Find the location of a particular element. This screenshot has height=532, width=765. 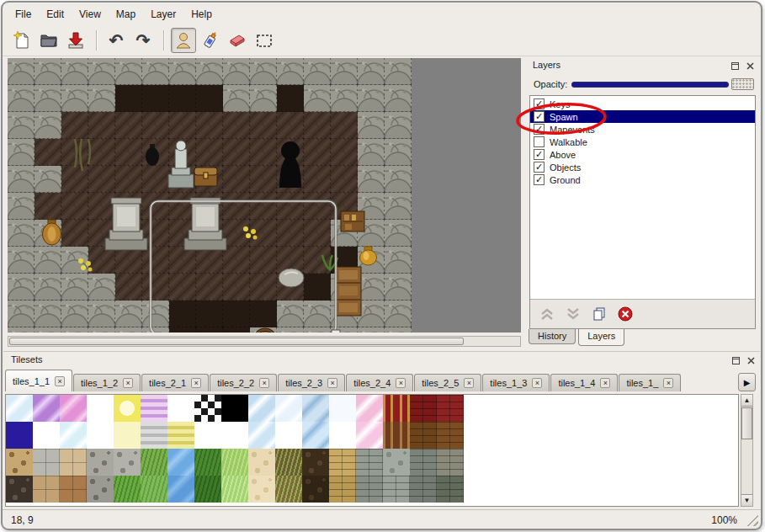

raise-layer-button is located at coordinates (547, 314).